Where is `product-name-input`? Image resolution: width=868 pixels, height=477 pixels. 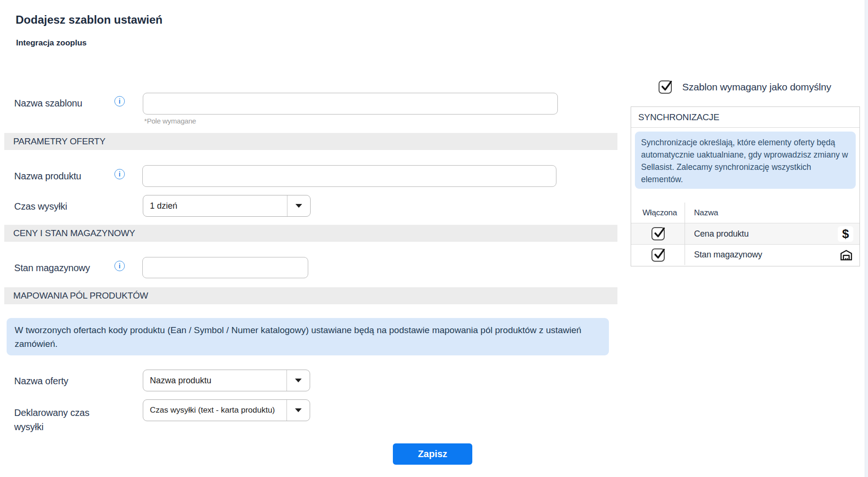
product-name-input is located at coordinates (349, 176).